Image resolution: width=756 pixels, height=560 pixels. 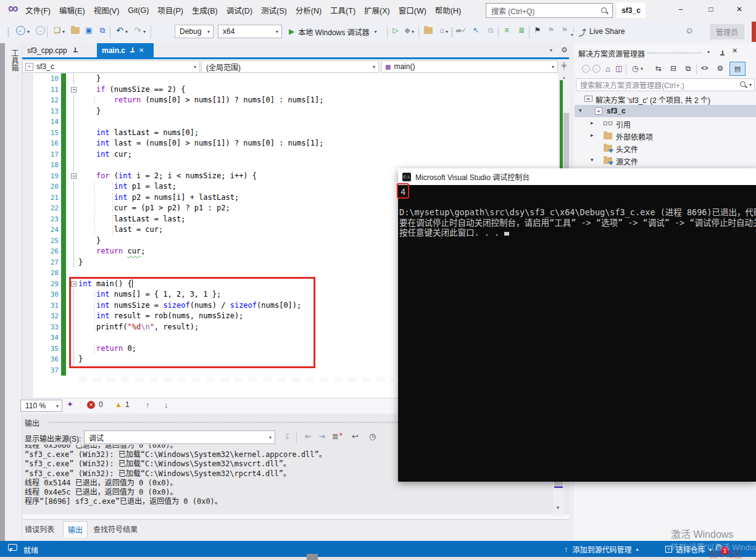 What do you see at coordinates (564, 50) in the screenshot?
I see `editor-options-gear-icon: ⚙` at bounding box center [564, 50].